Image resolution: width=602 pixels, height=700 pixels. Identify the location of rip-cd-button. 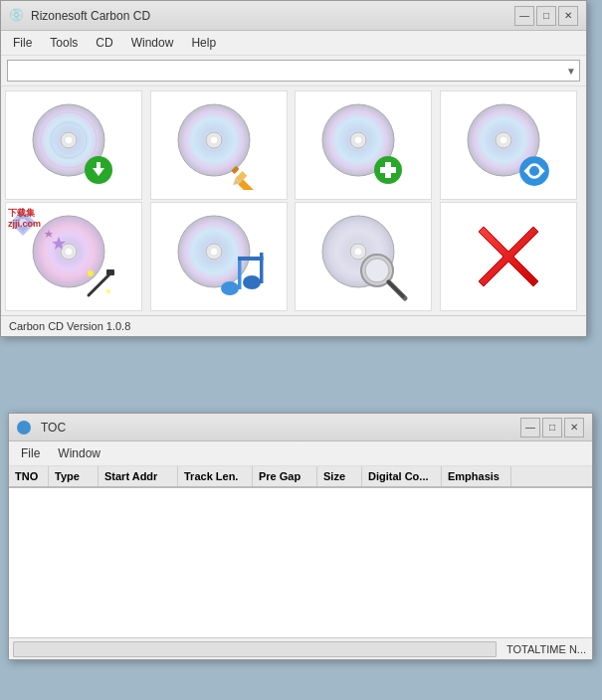
(74, 145).